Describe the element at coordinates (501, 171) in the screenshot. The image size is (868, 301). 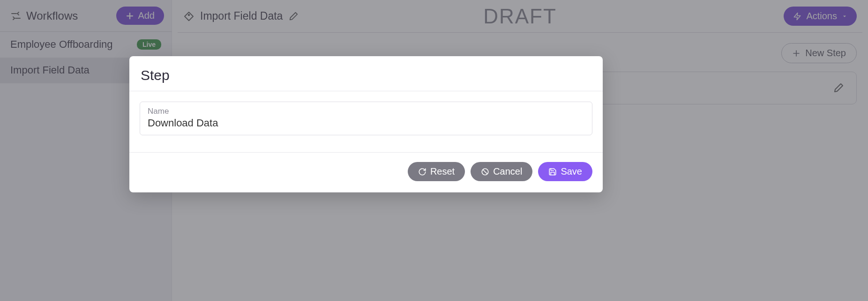
I see `cancel-button: Cancel` at that location.